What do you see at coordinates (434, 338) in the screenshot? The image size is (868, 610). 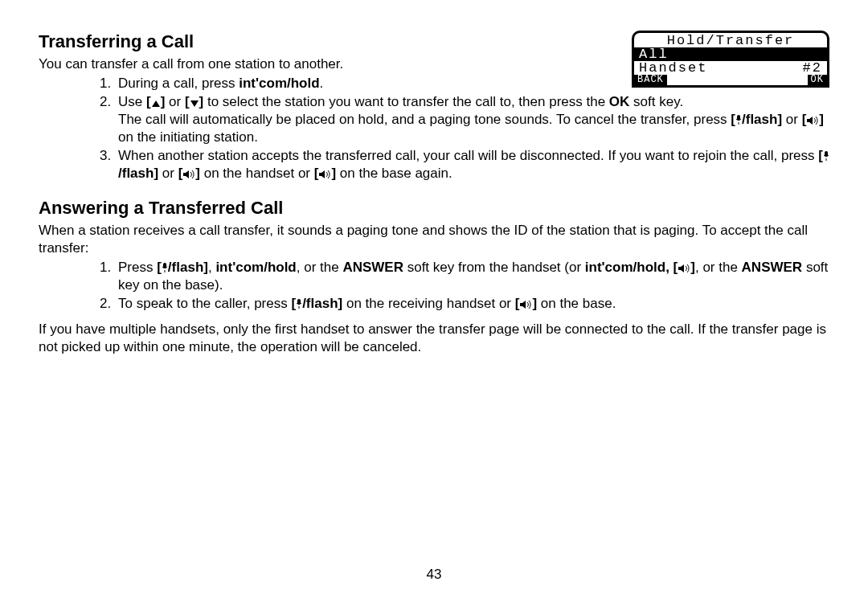 I see `outro-answering: If you have multiple handsets, only the …` at bounding box center [434, 338].